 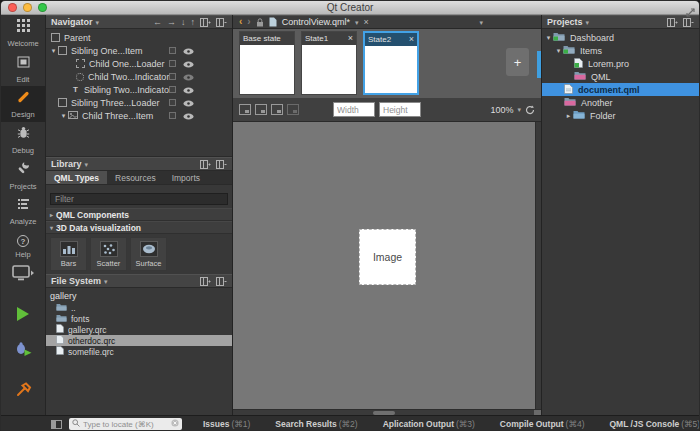 I want to click on editor-split-dropdown-icon: ▾, so click(x=481, y=22).